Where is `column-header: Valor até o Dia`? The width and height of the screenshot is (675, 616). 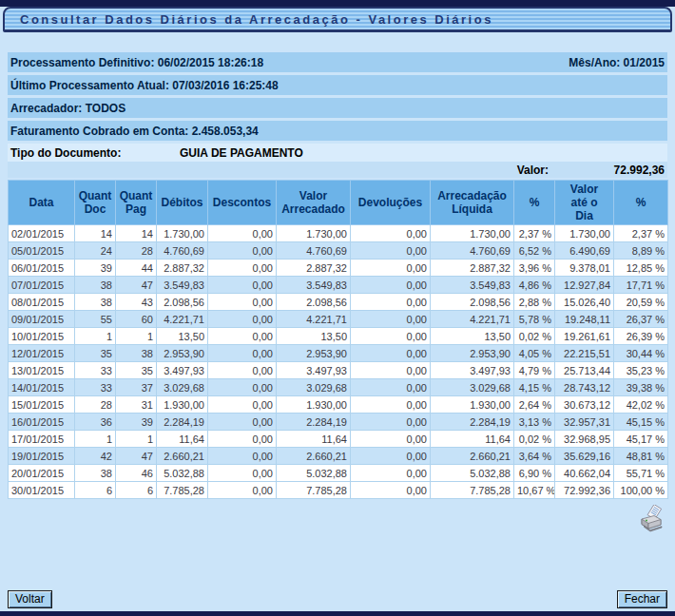
column-header: Valor até o Dia is located at coordinates (585, 203).